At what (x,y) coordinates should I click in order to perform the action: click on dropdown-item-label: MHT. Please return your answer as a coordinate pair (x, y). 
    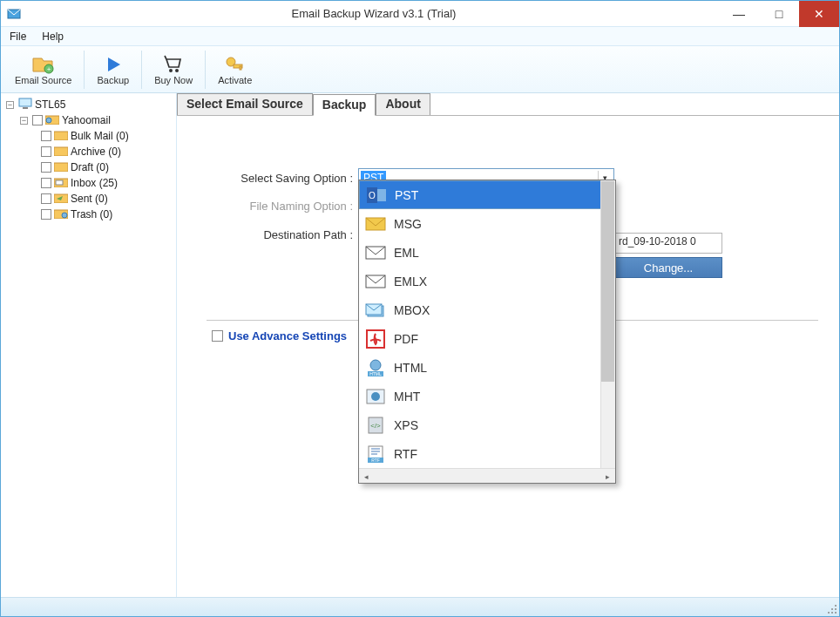
    Looking at the image, I should click on (407, 397).